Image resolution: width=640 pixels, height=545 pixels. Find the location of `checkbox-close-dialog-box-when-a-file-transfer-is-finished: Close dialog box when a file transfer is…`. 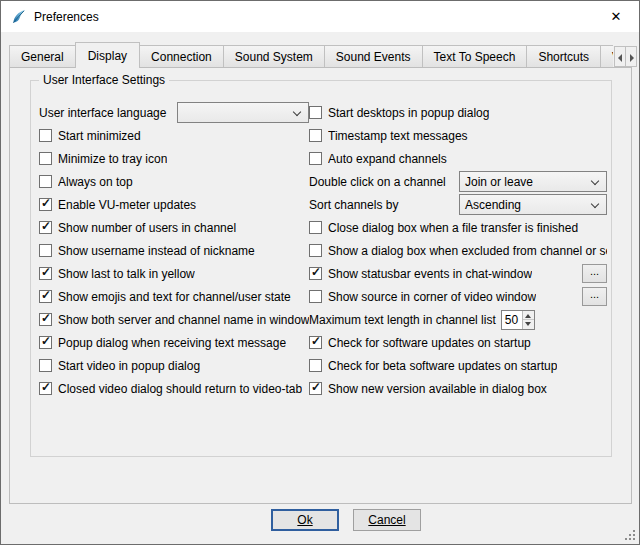

checkbox-close-dialog-box-when-a-file-transfer-is-finished: Close dialog box when a file transfer is… is located at coordinates (444, 228).